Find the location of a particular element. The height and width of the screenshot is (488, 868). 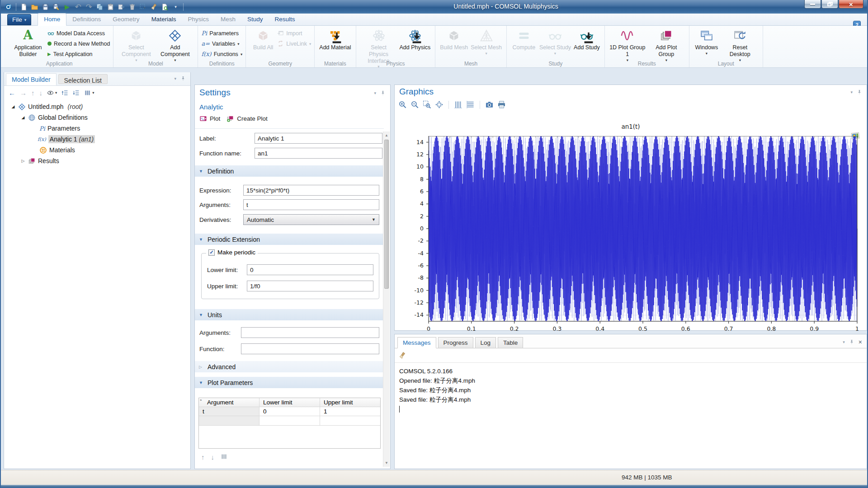

clear-messages-button is located at coordinates (402, 356).